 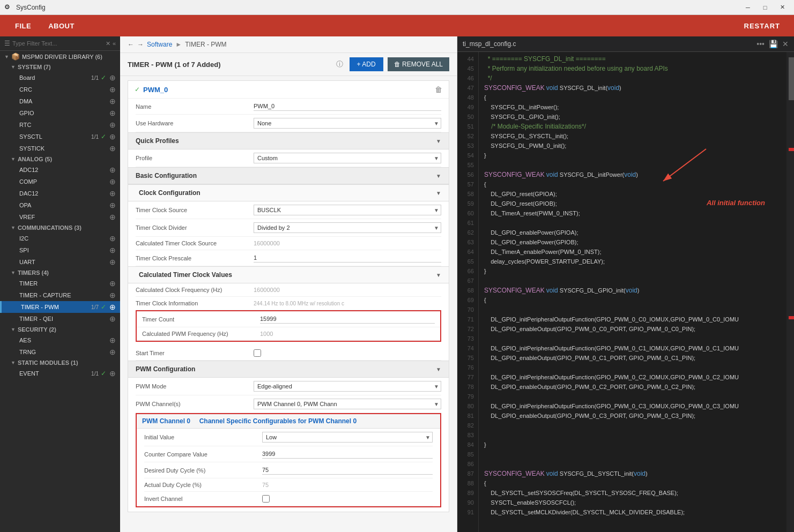 What do you see at coordinates (58, 43) in the screenshot?
I see `filter-input` at bounding box center [58, 43].